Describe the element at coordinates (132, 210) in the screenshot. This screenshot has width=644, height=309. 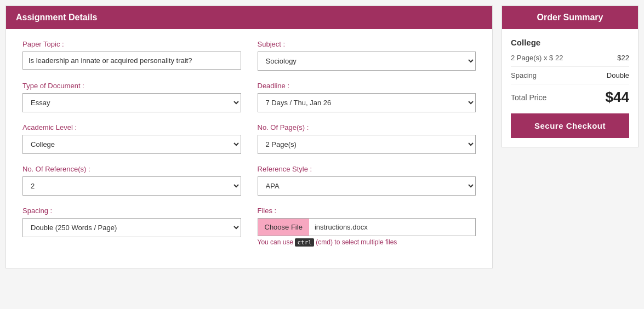
I see `spacing-label: Spacing :` at that location.